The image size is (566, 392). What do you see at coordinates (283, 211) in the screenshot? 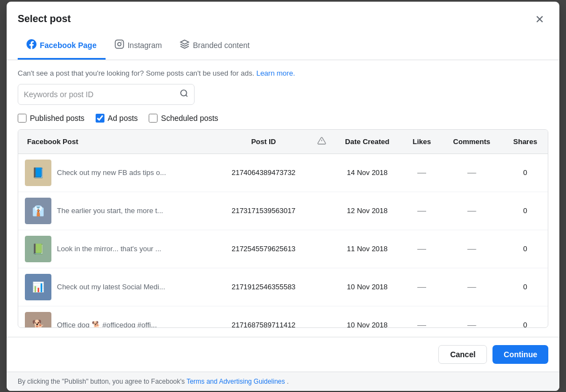
I see `table-row: 👔 The earlier you start, the more t... 2…` at bounding box center [283, 211].